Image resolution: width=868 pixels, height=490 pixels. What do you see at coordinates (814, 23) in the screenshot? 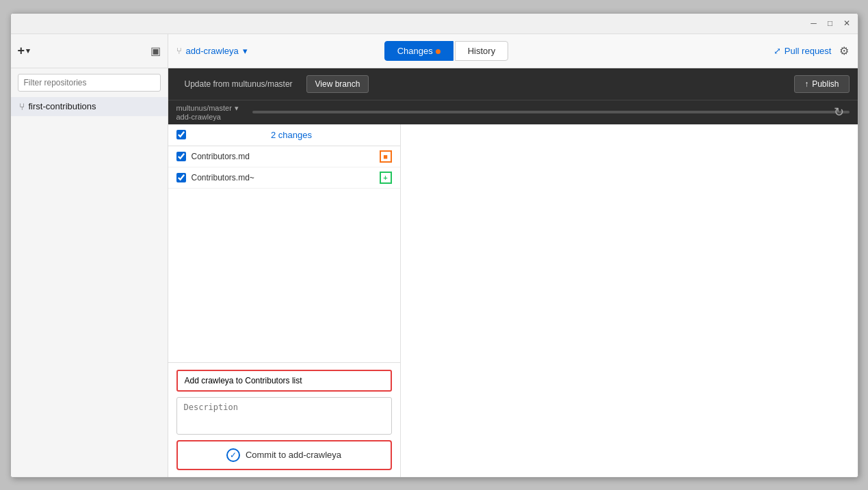
I see `minimize-button: ─` at bounding box center [814, 23].